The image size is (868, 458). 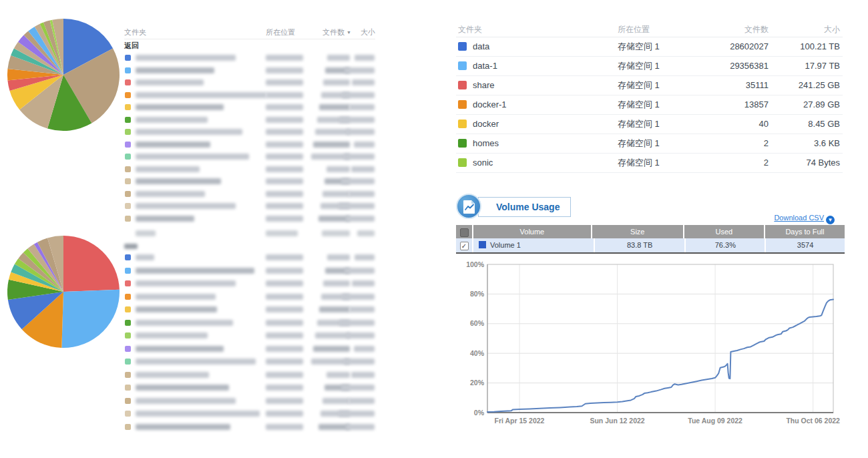 I want to click on x-axis-tick-label: Fri Apr 15 2022, so click(x=519, y=421).